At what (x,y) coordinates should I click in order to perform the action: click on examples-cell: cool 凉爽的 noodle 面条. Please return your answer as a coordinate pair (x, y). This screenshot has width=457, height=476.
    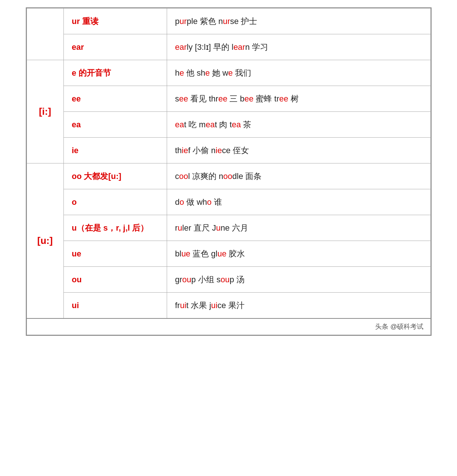
    Looking at the image, I should click on (299, 176).